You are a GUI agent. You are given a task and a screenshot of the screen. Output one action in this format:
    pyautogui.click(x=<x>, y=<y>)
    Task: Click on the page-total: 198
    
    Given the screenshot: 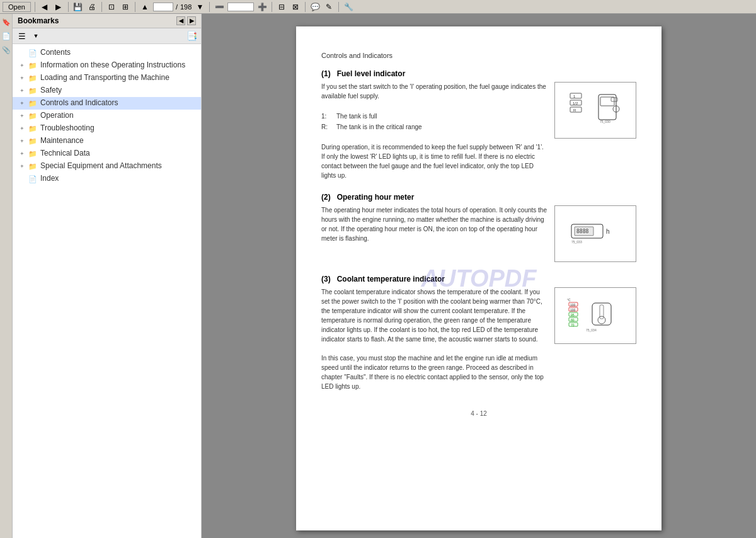 What is the action you would take?
    pyautogui.click(x=186, y=7)
    